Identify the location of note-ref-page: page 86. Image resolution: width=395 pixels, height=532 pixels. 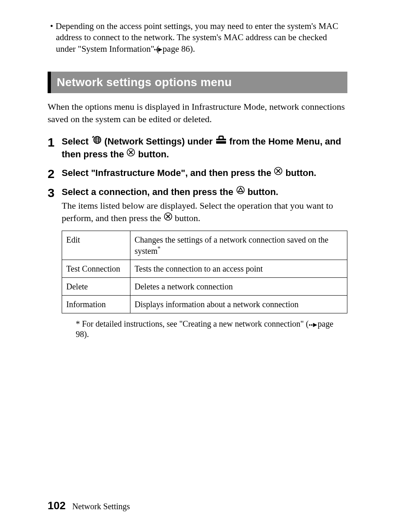
(176, 49).